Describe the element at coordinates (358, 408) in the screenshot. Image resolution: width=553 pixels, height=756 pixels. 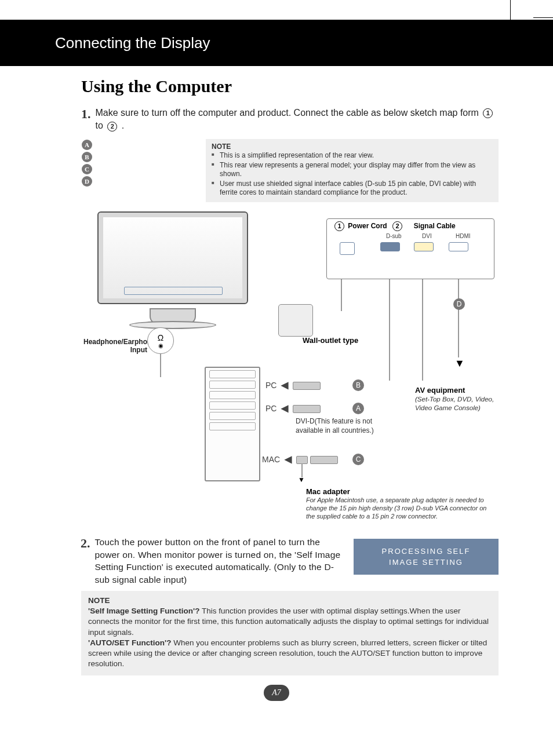
I see `route-badge-a: A` at that location.